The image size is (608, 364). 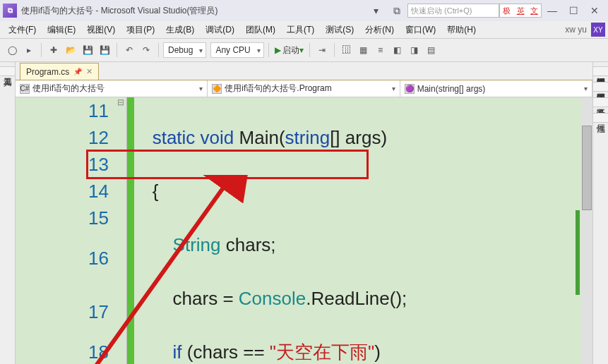 What do you see at coordinates (129, 50) in the screenshot?
I see `undo-icon: ↶` at bounding box center [129, 50].